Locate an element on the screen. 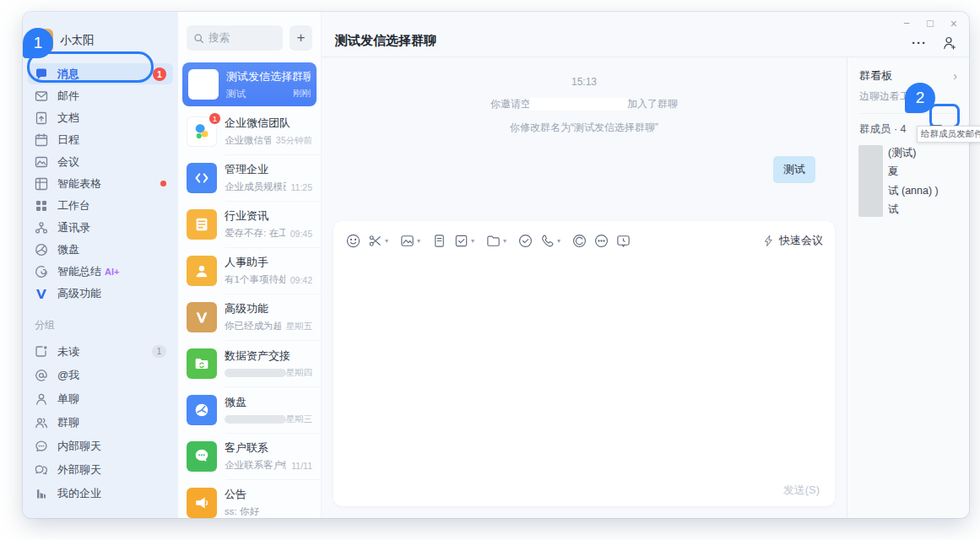 This screenshot has width=980, height=540. v-logo-icon is located at coordinates (41, 294).